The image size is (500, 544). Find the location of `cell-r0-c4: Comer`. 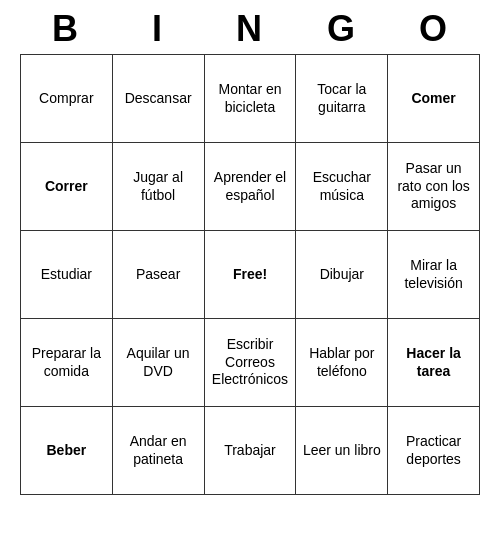

cell-r0-c4: Comer is located at coordinates (434, 99).